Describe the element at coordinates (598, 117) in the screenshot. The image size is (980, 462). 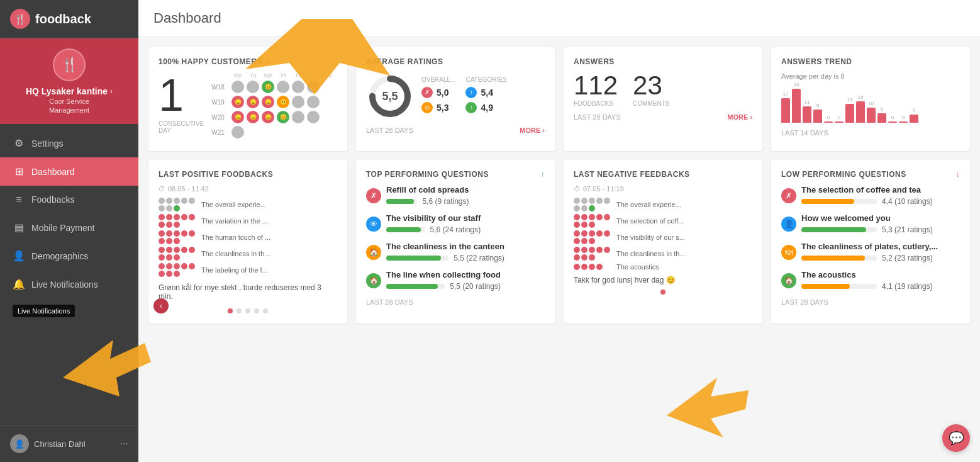
I see `footer-period: LAST 28 DAYS` at that location.